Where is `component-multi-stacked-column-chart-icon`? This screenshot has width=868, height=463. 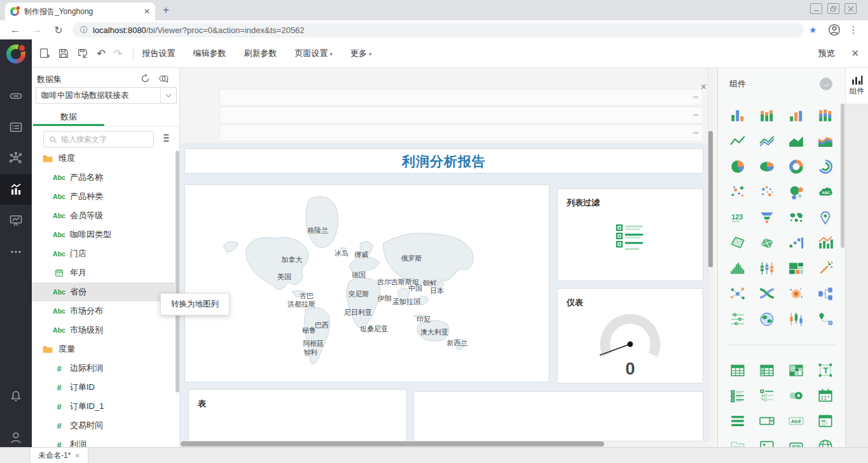
component-multi-stacked-column-chart-icon is located at coordinates (825, 116).